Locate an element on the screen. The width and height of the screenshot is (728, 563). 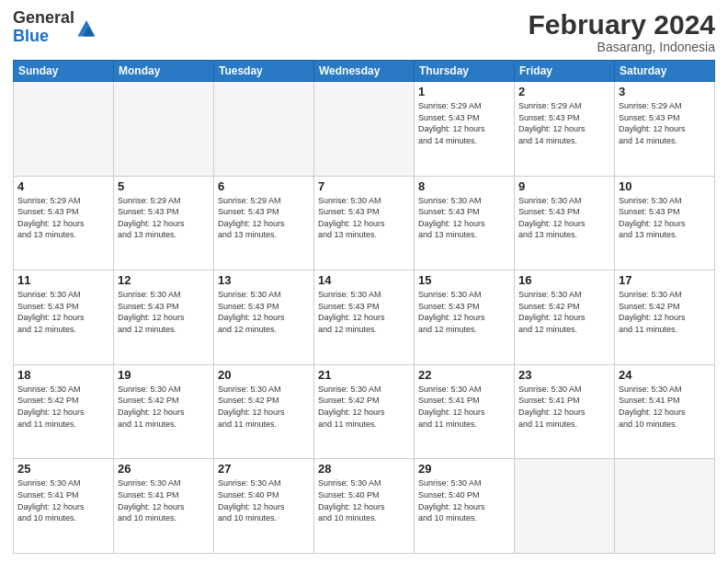
table-row: 18Sunrise: 5:30 AM Sunset: 5:42 PM Dayli… is located at coordinates (64, 412).